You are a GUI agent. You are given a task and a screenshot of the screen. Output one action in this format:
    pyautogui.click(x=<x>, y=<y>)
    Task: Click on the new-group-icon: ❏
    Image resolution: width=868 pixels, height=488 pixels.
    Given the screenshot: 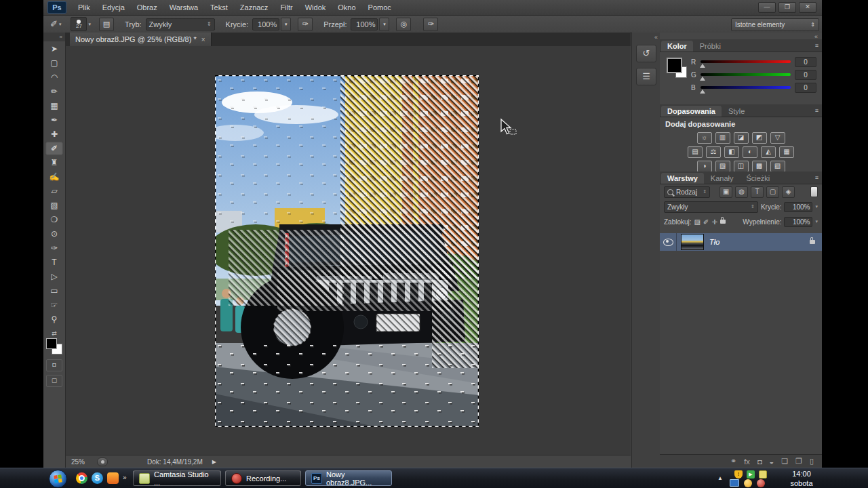 What is the action you would take?
    pyautogui.click(x=785, y=461)
    